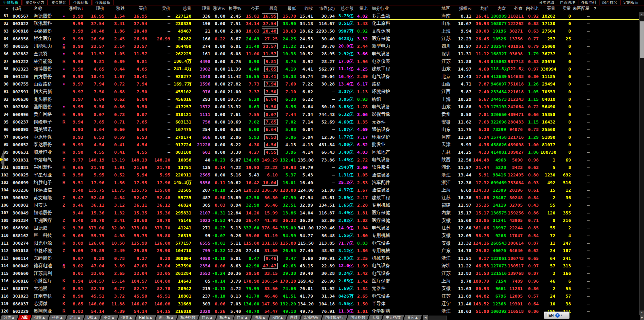  Describe the element at coordinates (320, 77) in the screenshot. I see `table-row: 89601126四方股份R9.9818.411.6718.41—92827713…` at that location.